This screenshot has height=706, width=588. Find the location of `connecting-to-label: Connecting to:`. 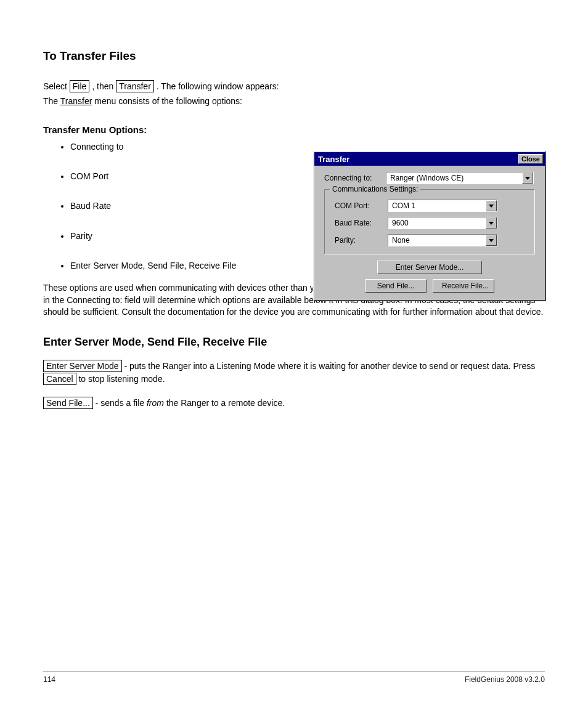

connecting-to-label: Connecting to: is located at coordinates (355, 178).